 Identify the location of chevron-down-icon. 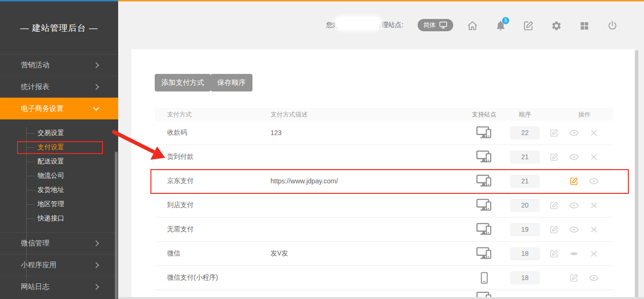
(96, 108).